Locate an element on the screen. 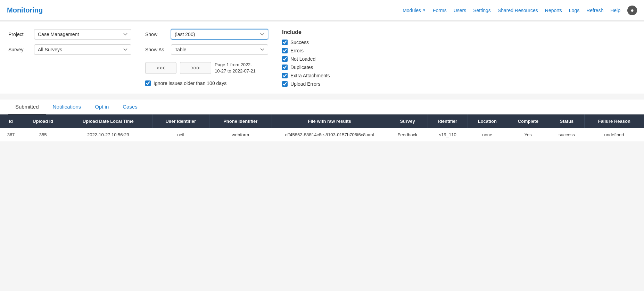 This screenshot has height=291, width=644. ignore-label: Ignore issues older than 100 days is located at coordinates (190, 83).